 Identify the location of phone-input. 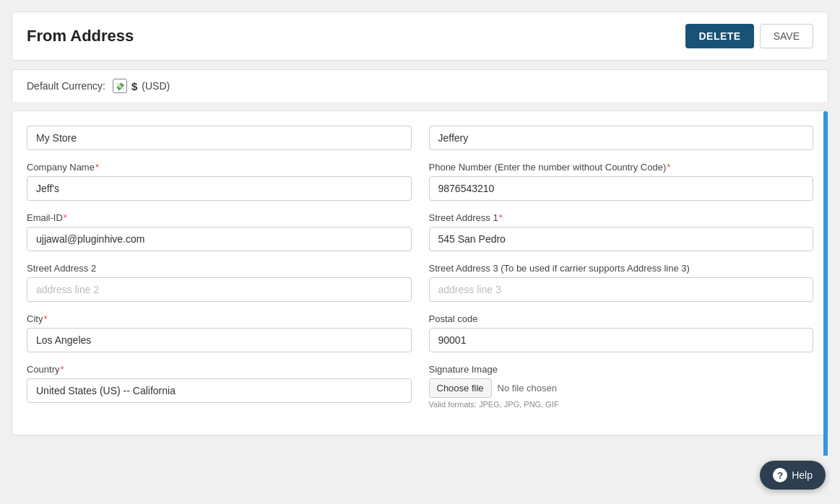
(621, 188).